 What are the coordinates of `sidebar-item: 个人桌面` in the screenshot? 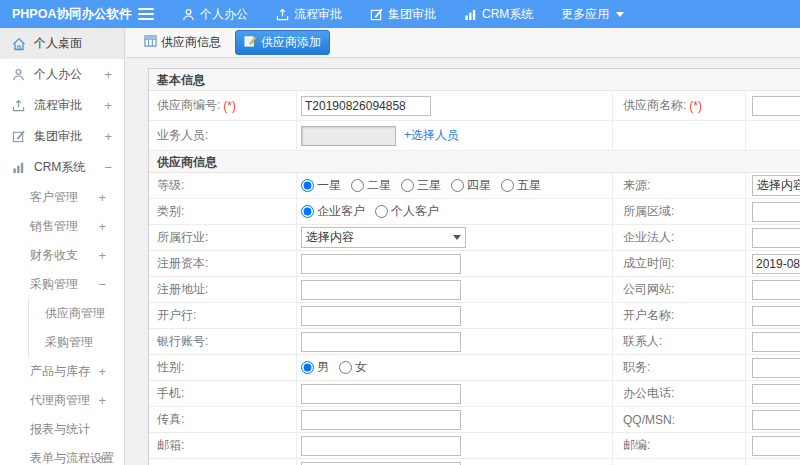 It's located at (62, 44).